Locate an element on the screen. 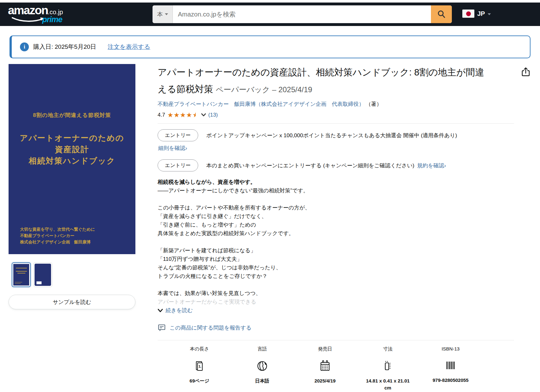  view-order-link: 注文を表示する is located at coordinates (129, 47).